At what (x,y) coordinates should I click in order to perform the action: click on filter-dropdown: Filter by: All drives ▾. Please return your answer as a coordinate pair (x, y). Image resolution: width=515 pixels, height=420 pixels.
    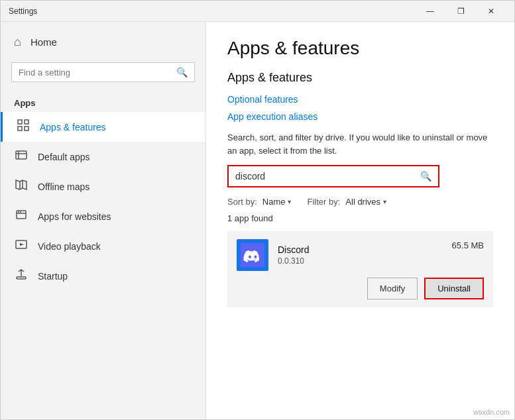
    Looking at the image, I should click on (347, 201).